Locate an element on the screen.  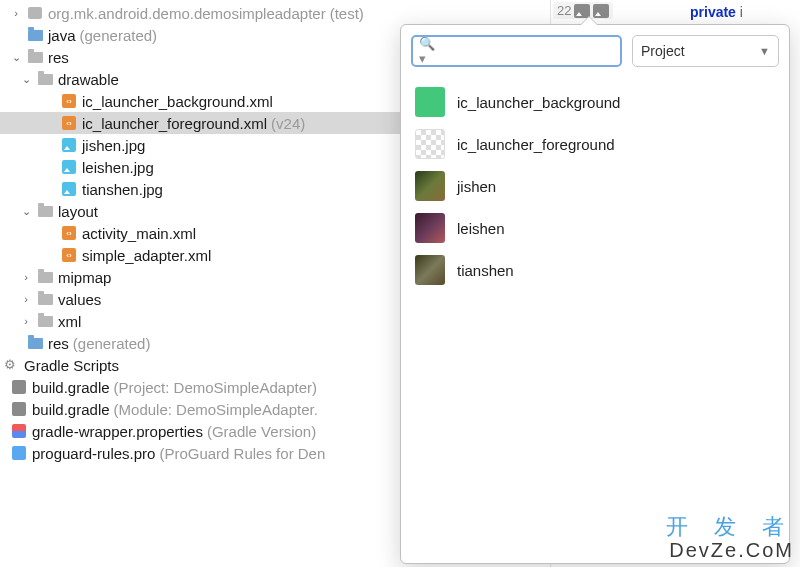
tree-label: simple_adapter.xml is located at coordinates (146, 256).